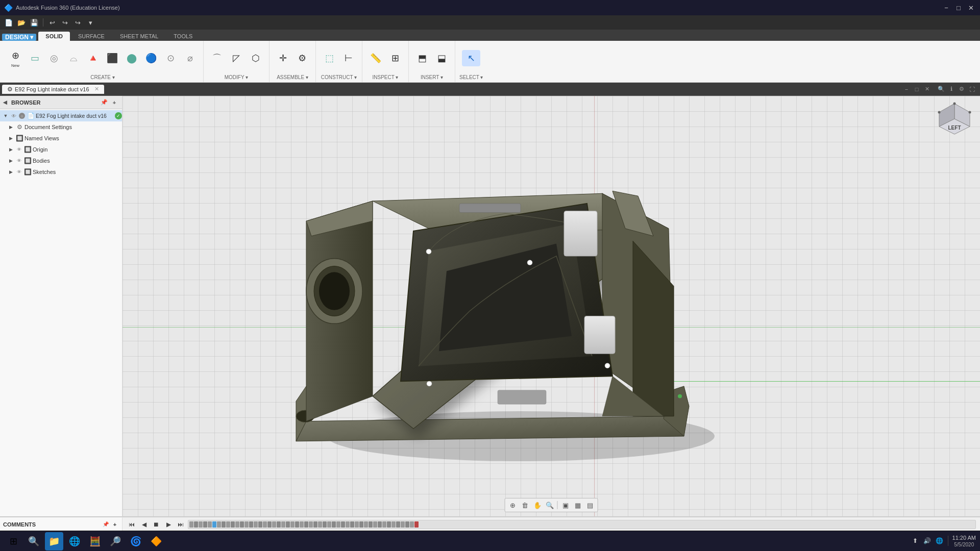 This screenshot has width=980, height=551. What do you see at coordinates (112, 58) in the screenshot?
I see `box-button: ⬛` at bounding box center [112, 58].